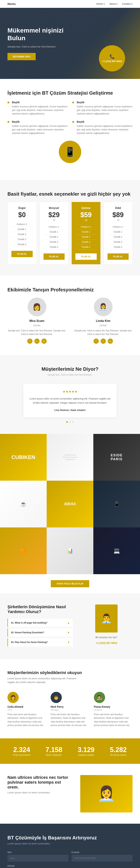  Describe the element at coordinates (103, 332) in the screenshot. I see `team-bio-1: Sample text. Click to select the Text El…` at that location.